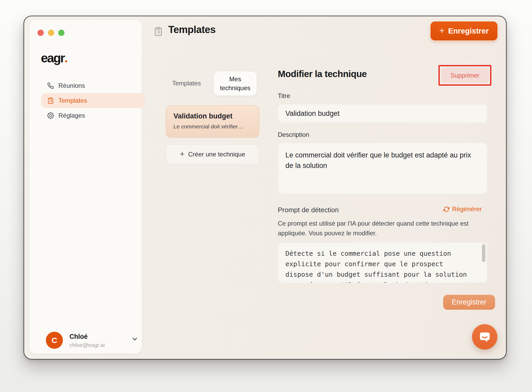  Describe the element at coordinates (192, 30) in the screenshot. I see `page-title: Templates` at that location.